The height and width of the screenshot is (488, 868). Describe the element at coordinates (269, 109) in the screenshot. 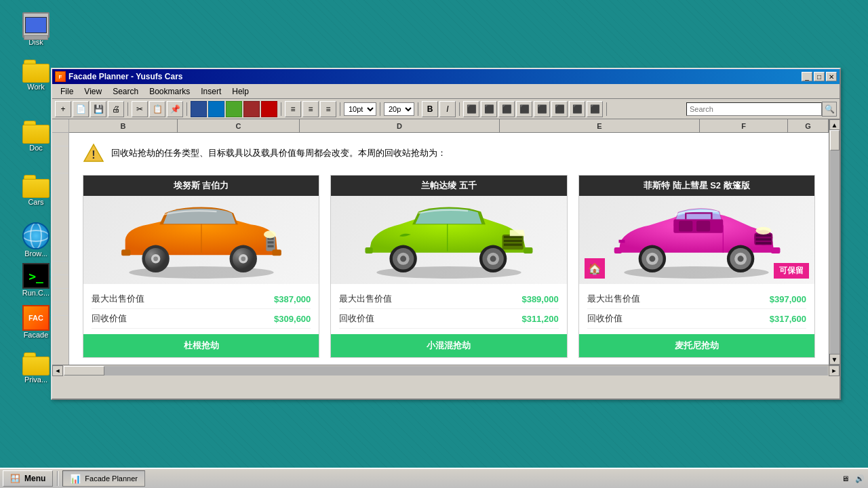

I see `toolbar-col5` at that location.